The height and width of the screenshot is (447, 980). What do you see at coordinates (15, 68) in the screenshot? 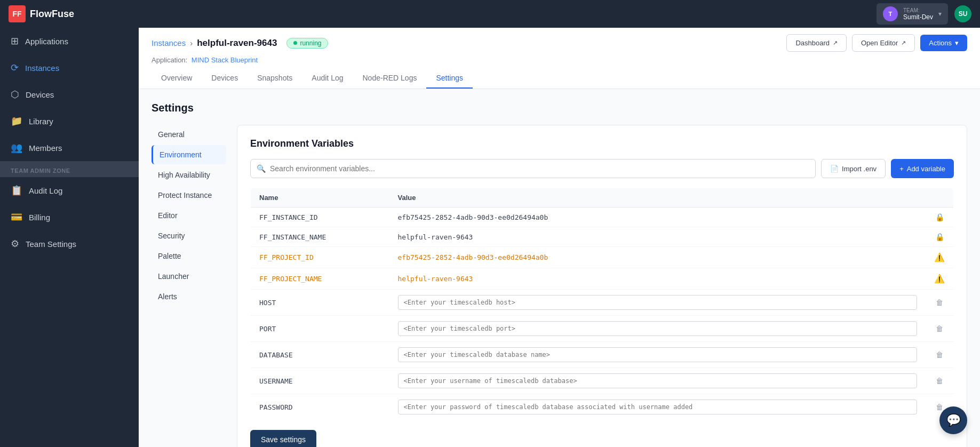
I see `instances-icon: ⟳` at bounding box center [15, 68].